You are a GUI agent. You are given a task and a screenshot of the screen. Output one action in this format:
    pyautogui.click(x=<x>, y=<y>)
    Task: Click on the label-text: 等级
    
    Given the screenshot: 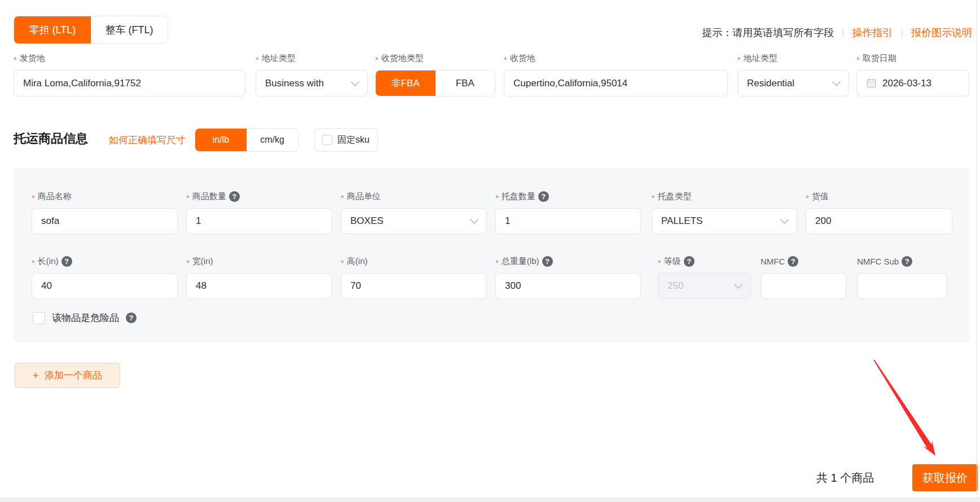 What is the action you would take?
    pyautogui.click(x=673, y=262)
    